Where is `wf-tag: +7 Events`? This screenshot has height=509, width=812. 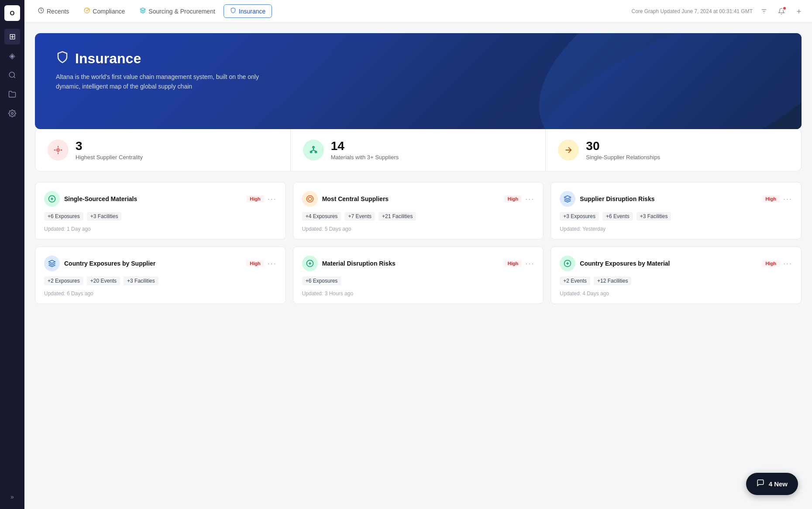 wf-tag: +7 Events is located at coordinates (360, 216).